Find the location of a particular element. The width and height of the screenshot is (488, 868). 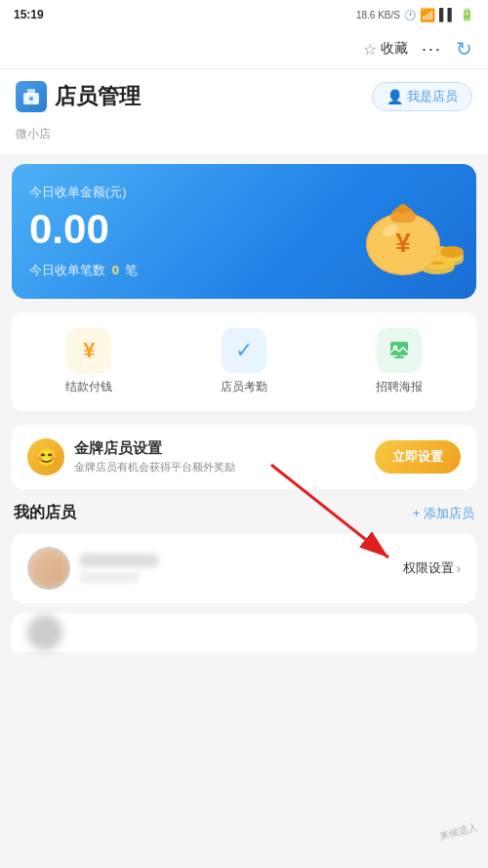

member-badge-button: 👤 我是店员 is located at coordinates (422, 97).